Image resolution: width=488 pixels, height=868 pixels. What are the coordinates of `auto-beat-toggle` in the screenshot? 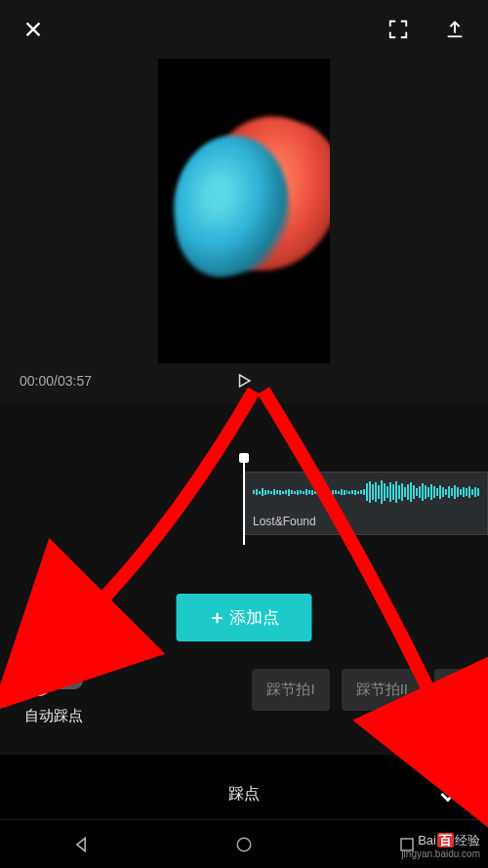 It's located at (54, 681).